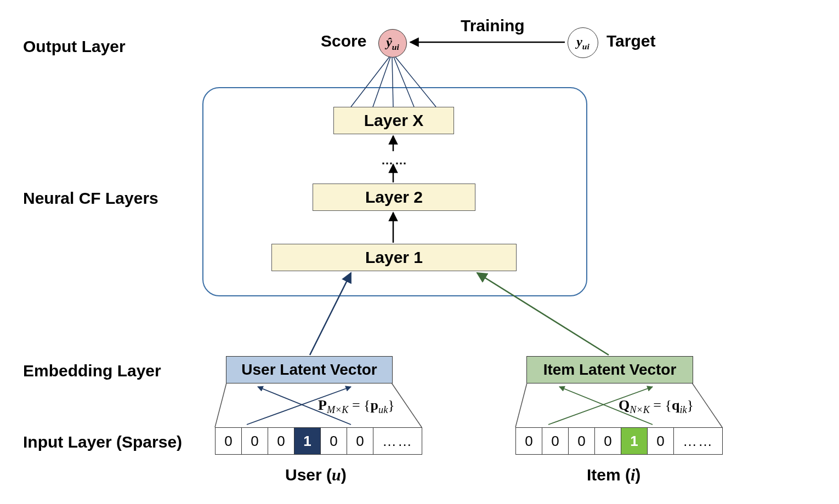 Image resolution: width=839 pixels, height=504 pixels. Describe the element at coordinates (707, 405) in the screenshot. I see `trap-item-right` at that location.